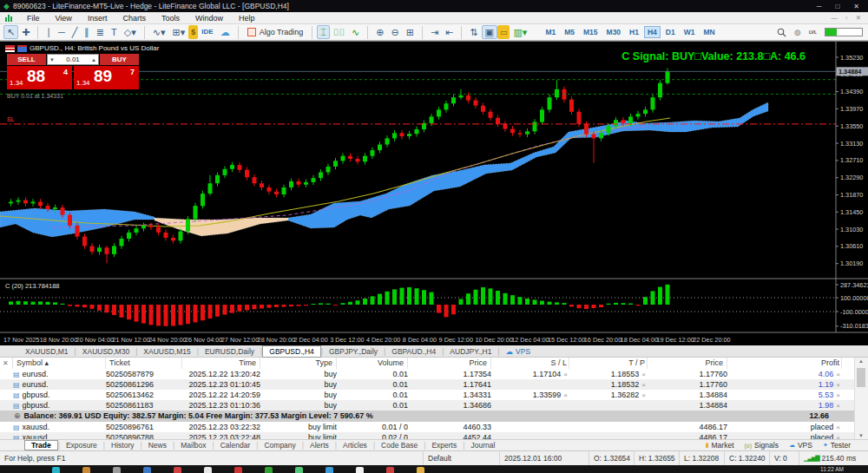 This screenshot has width=868, height=473. What do you see at coordinates (689, 32) in the screenshot?
I see `timeframe-w1: W1` at bounding box center [689, 32].